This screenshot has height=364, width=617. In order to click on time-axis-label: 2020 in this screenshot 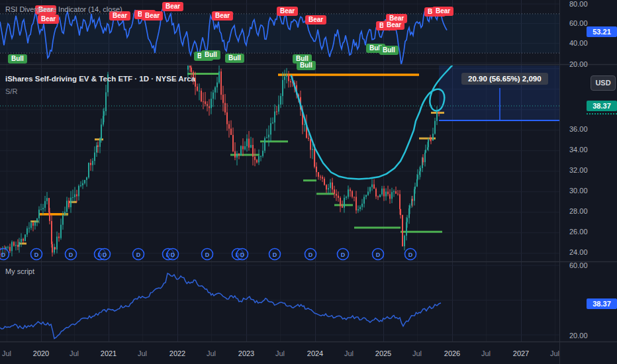, I will do `click(41, 353)`.